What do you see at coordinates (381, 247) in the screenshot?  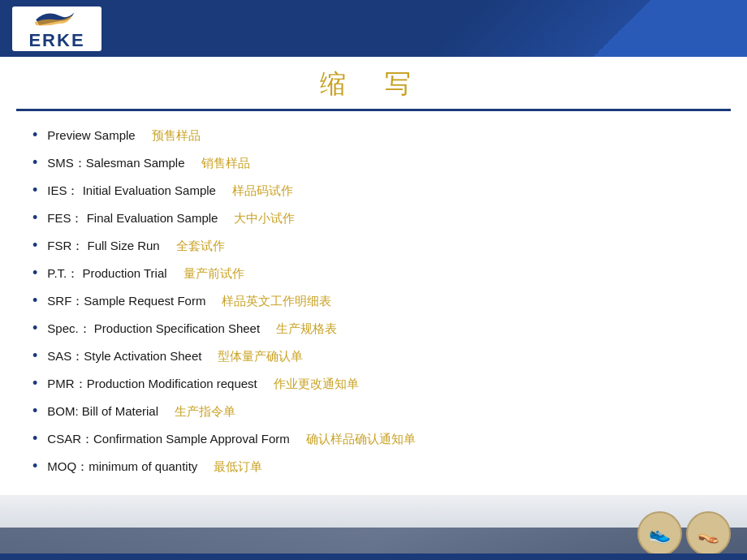 I see `item-text: FSR： Full Size Run全套试作` at bounding box center [381, 247].